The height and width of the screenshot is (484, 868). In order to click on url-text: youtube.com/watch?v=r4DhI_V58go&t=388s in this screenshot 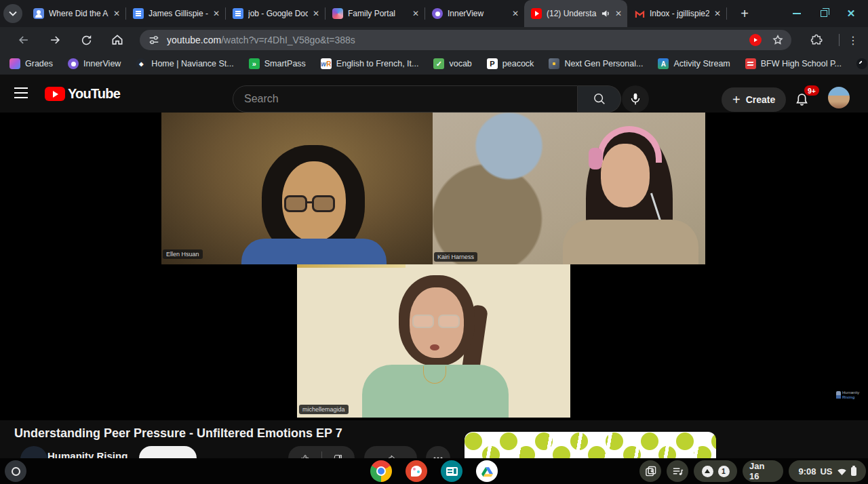, I will do `click(458, 40)`.